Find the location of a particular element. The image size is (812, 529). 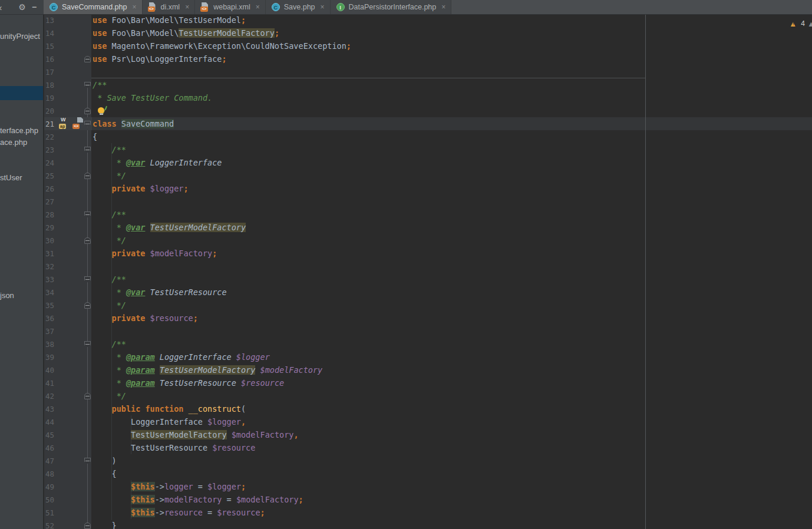

code-line-38: 38 /** is located at coordinates (428, 344).